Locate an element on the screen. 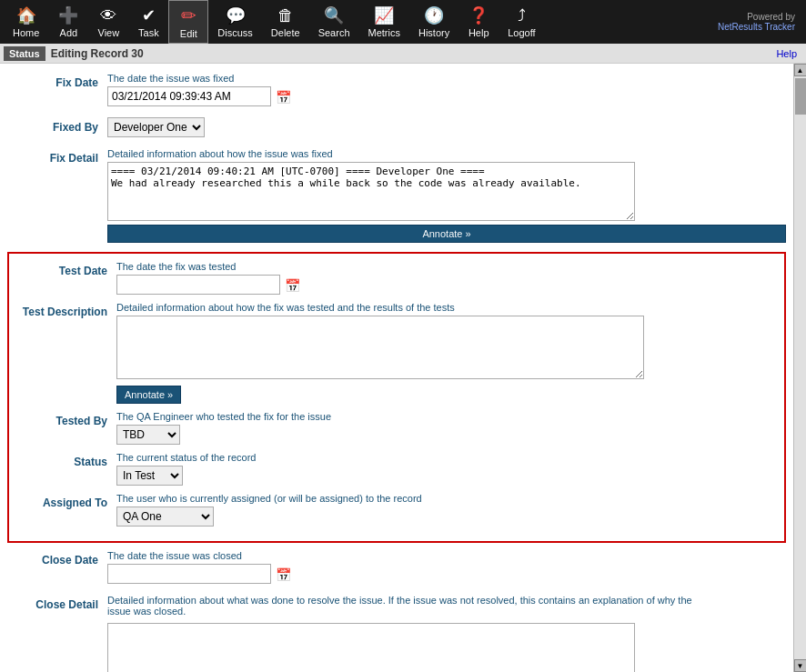 This screenshot has width=806, height=672. nav-edit: ✏ Edit is located at coordinates (188, 22).